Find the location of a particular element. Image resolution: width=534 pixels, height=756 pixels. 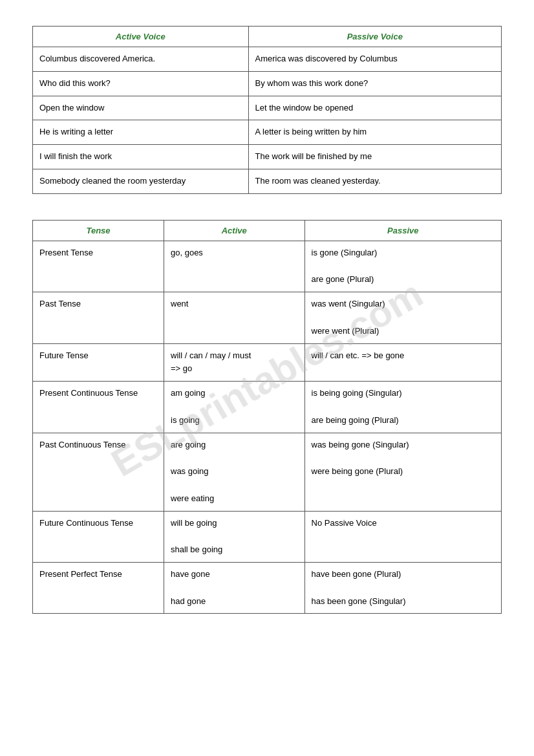

table-row: Columbus discovered America.America was … is located at coordinates (268, 59).